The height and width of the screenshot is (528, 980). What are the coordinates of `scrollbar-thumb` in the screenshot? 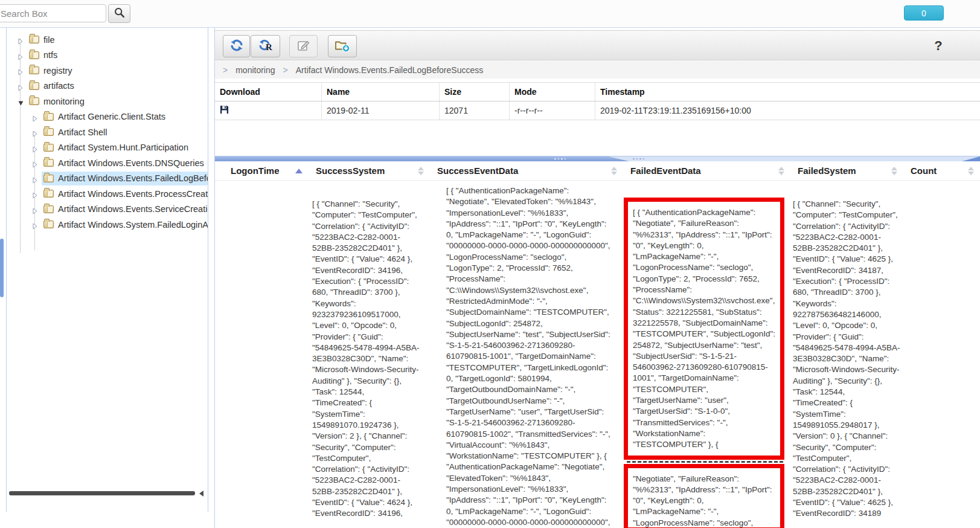 It's located at (102, 493).